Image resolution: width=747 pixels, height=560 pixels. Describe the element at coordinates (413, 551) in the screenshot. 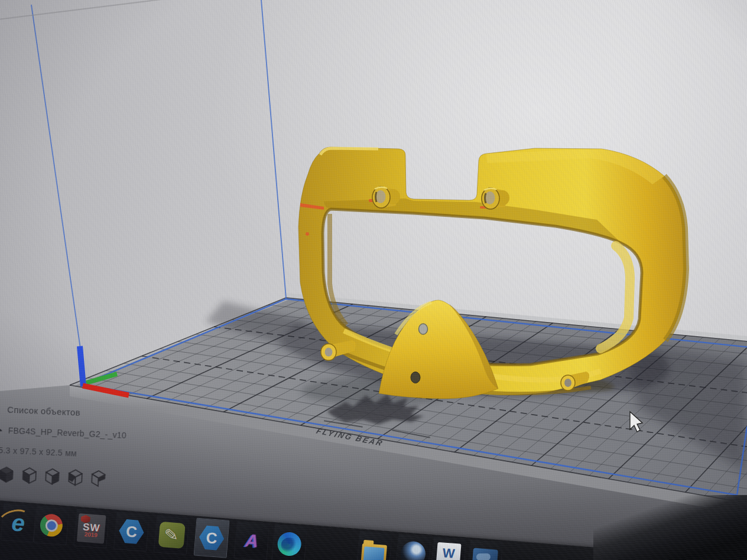

I see `camera-lens-icon` at that location.